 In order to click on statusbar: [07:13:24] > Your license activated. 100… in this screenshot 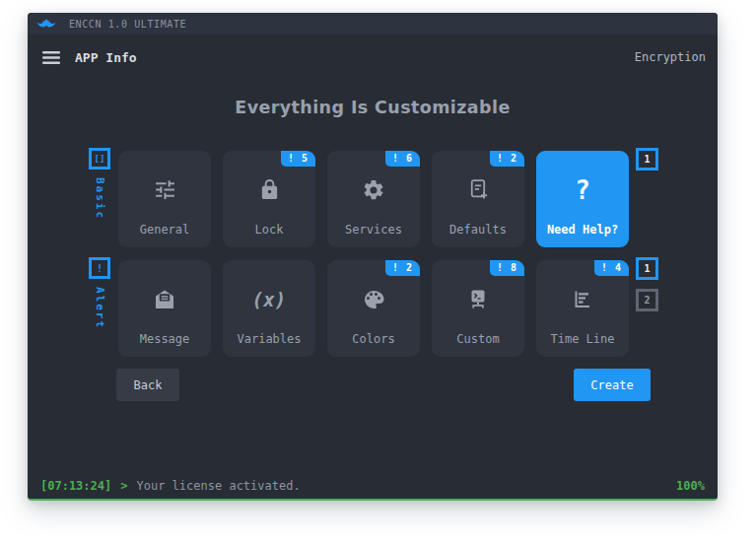, I will do `click(373, 485)`.